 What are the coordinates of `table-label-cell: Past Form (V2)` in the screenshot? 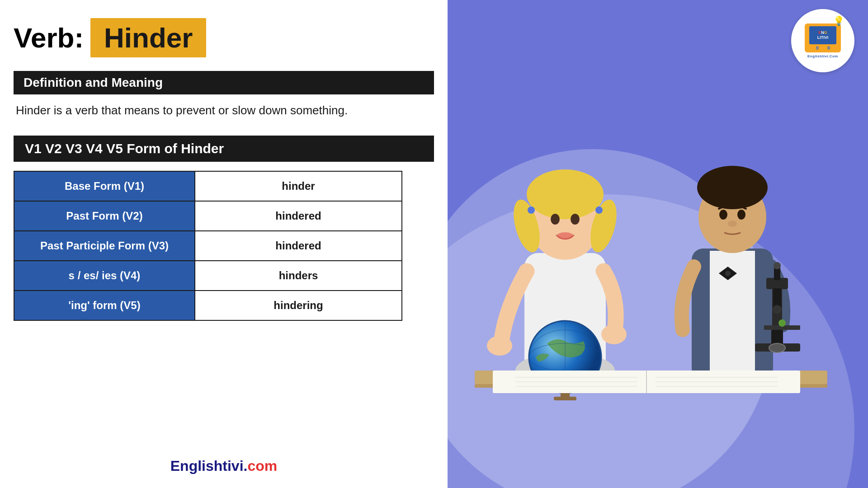 It's located at (104, 216).